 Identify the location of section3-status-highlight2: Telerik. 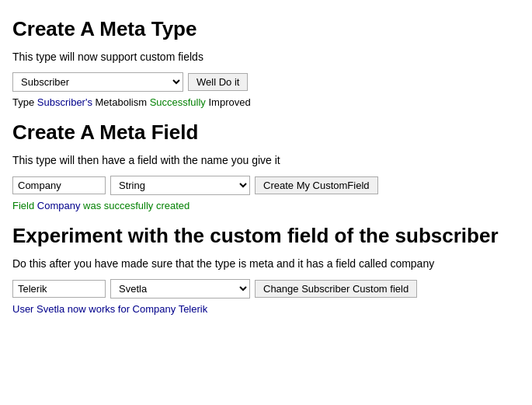
(193, 309).